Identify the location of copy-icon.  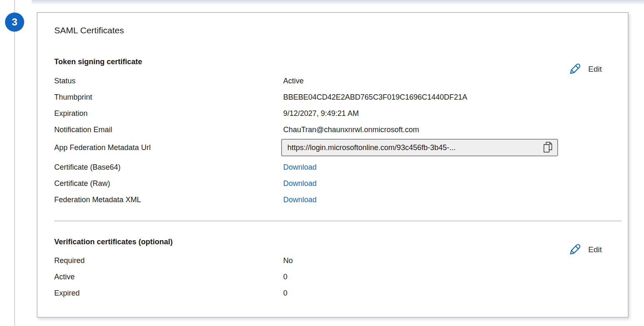
(548, 148).